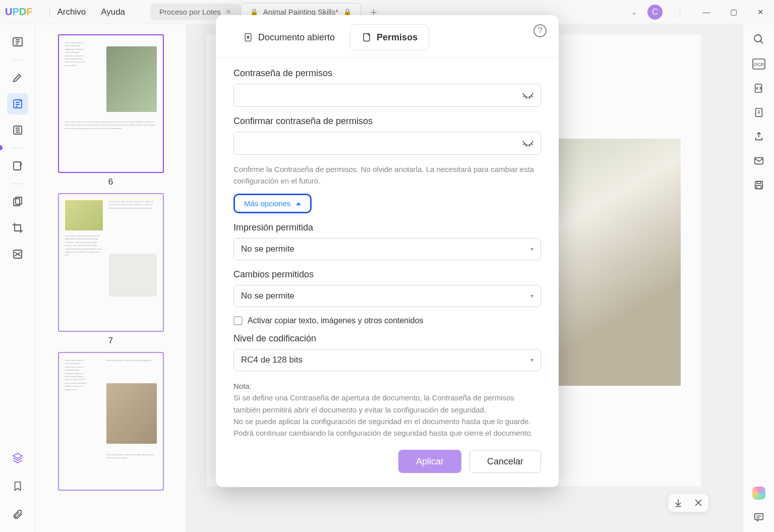 The width and height of the screenshot is (774, 532). I want to click on modal-tabs: Documento abierto Permisos, so click(387, 41).